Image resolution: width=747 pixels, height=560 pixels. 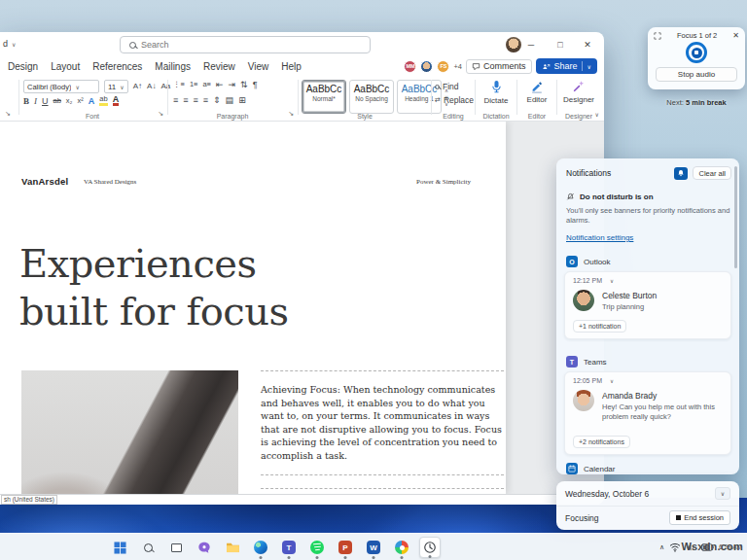 What do you see at coordinates (444, 66) in the screenshot?
I see `collaborator-badge-fs: FS` at bounding box center [444, 66].